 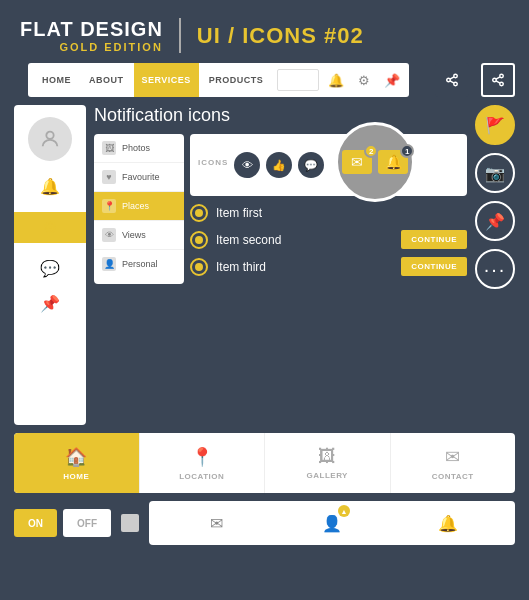 I want to click on tab-contact: ✉ CONTACT, so click(x=454, y=463).